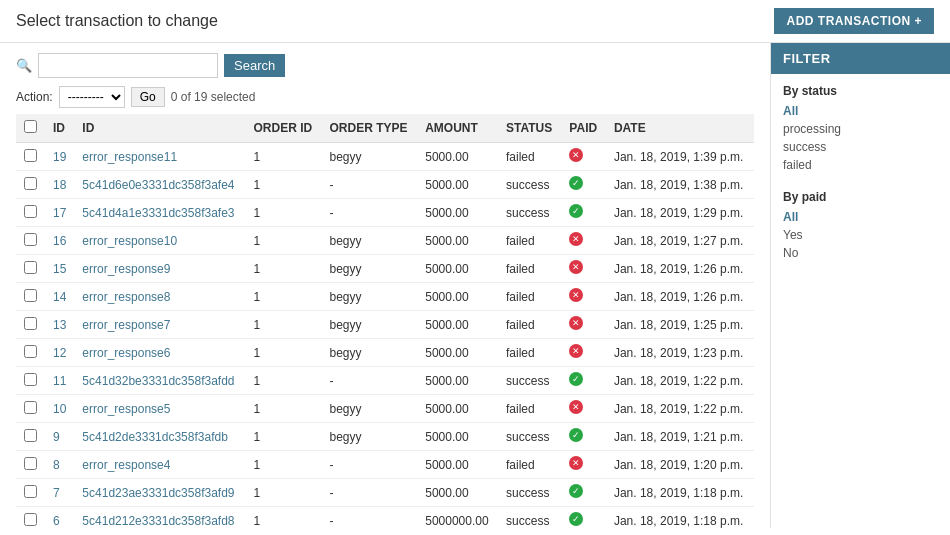 This screenshot has height=535, width=950. I want to click on col-paid: PAID, so click(584, 128).